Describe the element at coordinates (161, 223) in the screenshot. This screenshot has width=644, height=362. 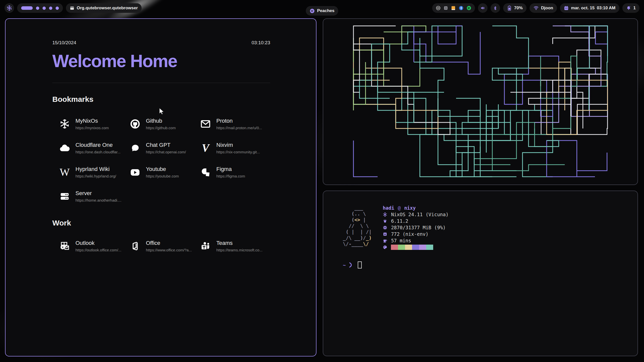
I see `section-heading-work: Work` at that location.